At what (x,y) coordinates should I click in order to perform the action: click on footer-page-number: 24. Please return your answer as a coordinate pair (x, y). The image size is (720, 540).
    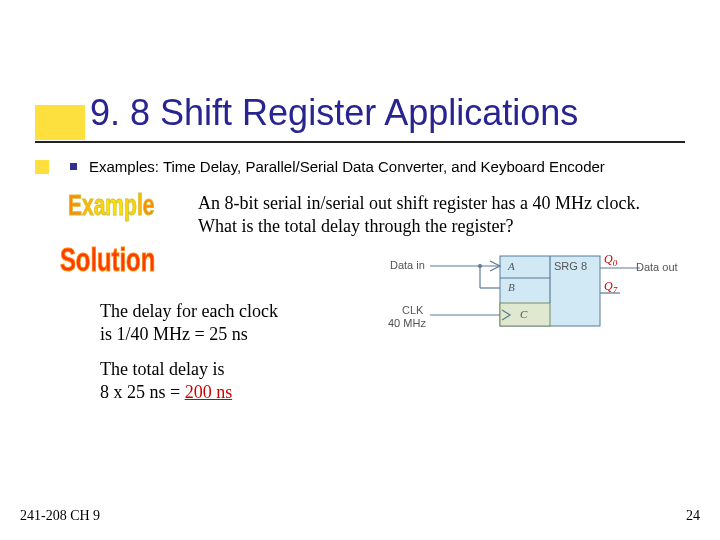
    Looking at the image, I should click on (693, 516).